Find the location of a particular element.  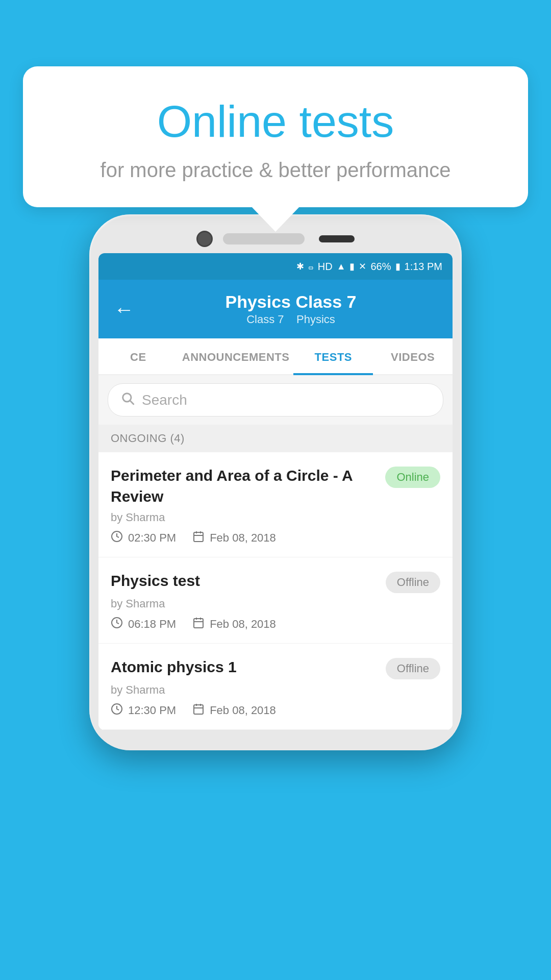

tab-videos: VIDEOS is located at coordinates (413, 357).